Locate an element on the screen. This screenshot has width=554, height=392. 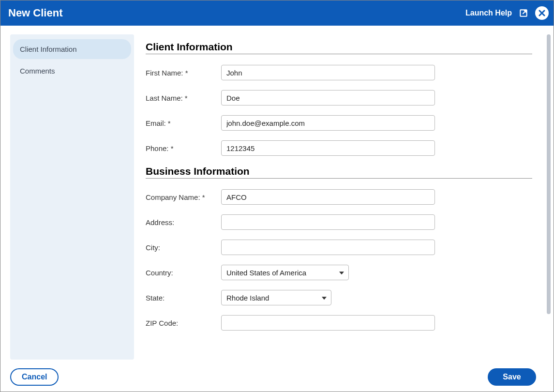
header-actions: Launch Help is located at coordinates (507, 13).